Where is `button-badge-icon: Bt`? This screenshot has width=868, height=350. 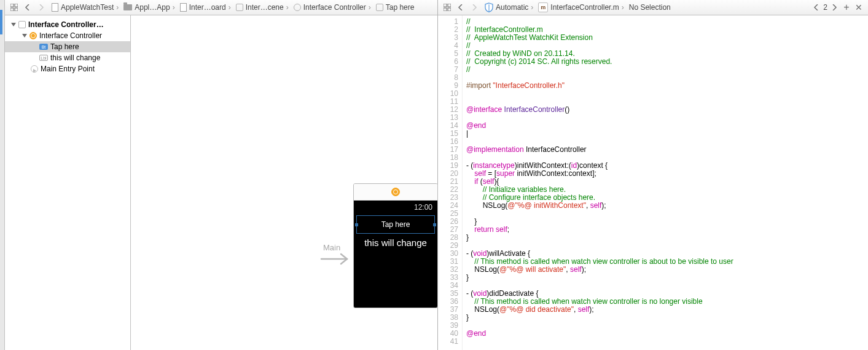 button-badge-icon: Bt is located at coordinates (44, 47).